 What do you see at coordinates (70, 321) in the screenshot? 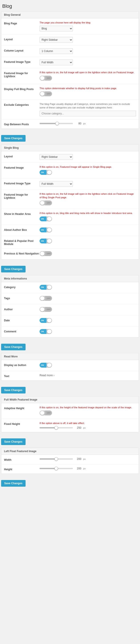
I see `field-row-date: DateON` at bounding box center [70, 321].